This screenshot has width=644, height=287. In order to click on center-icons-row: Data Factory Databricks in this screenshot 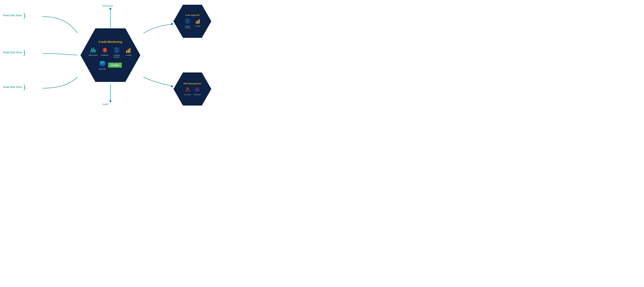, I will do `click(110, 52)`.